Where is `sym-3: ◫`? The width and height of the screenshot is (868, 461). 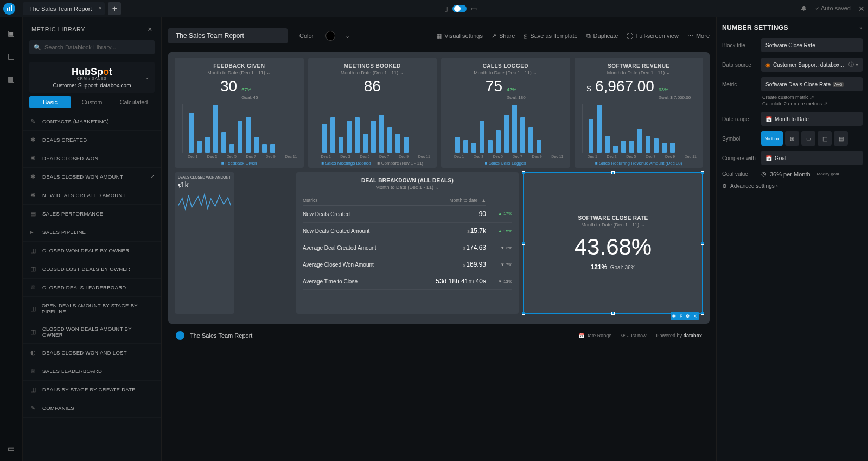
sym-3: ◫ is located at coordinates (825, 138).